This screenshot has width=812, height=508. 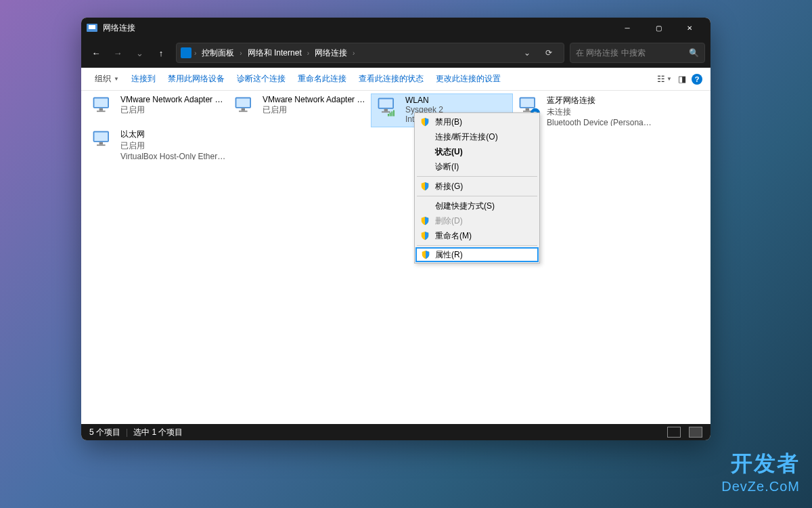 What do you see at coordinates (600, 100) in the screenshot?
I see `adapter-name: 蓝牙网络连接` at bounding box center [600, 100].